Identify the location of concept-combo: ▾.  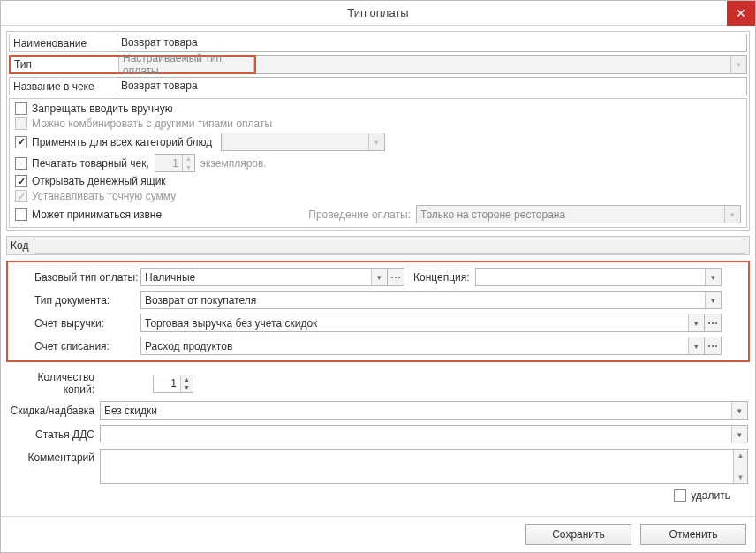
(599, 277).